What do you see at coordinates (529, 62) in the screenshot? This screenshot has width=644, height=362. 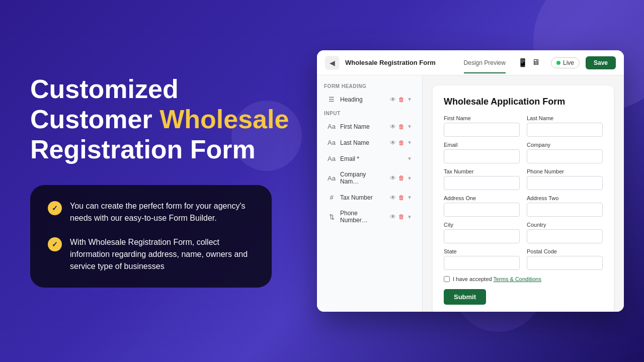 I see `device-icons: 📱 🖥` at bounding box center [529, 62].